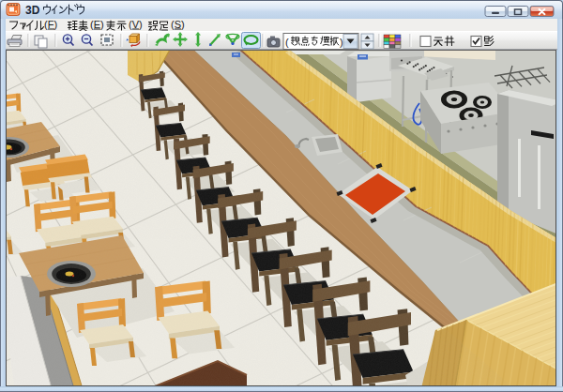 The image size is (563, 392). I want to click on svg-text: (S), so click(178, 24).